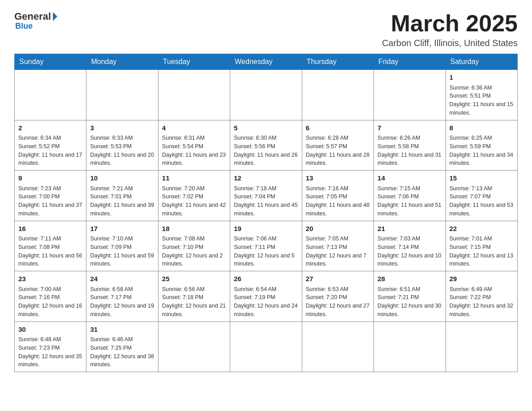  Describe the element at coordinates (482, 100) in the screenshot. I see `day-info: Sunrise: 6:36 AMSunset: 5:51 PMDaylight:…` at that location.